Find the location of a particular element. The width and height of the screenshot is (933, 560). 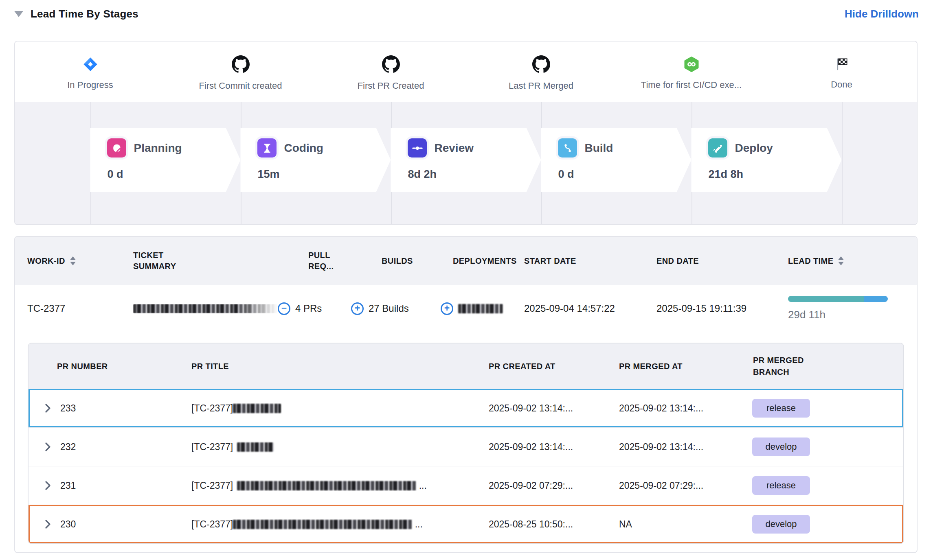

milestone-divider is located at coordinates (842, 164).